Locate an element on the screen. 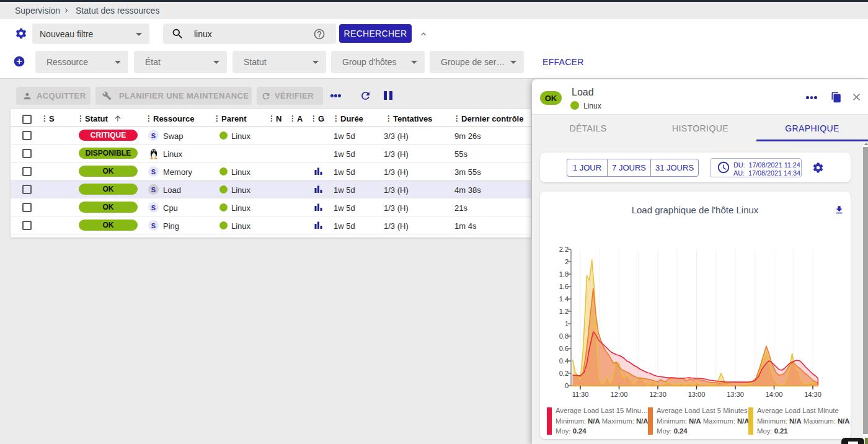  svg-text: 1 is located at coordinates (567, 324).